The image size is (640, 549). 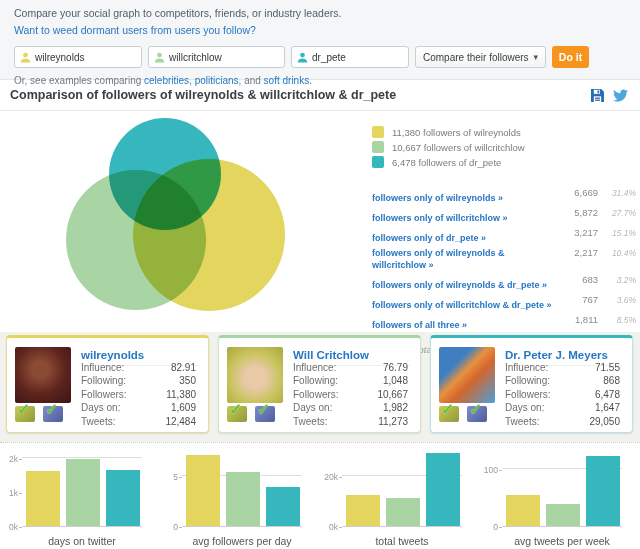 What do you see at coordinates (104, 394) in the screenshot?
I see `profile-stat-label: Followers:` at bounding box center [104, 394].